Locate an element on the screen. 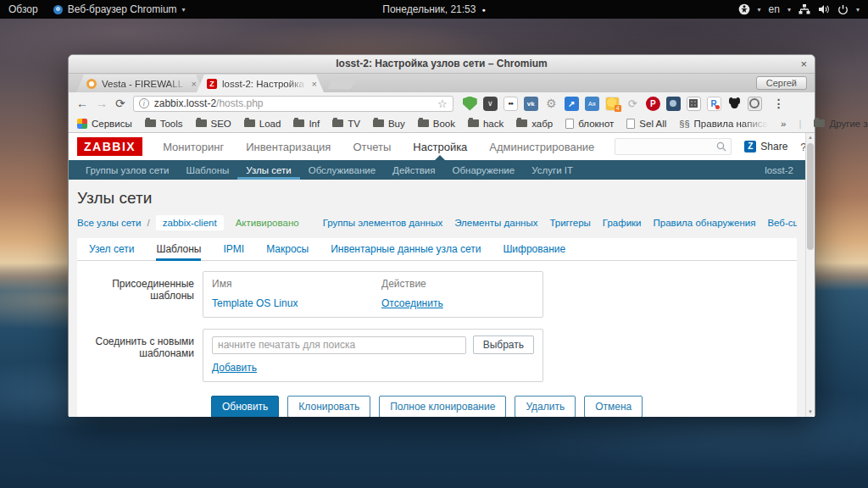 This screenshot has height=488, width=868. metrika-icon: ↗ is located at coordinates (571, 103).